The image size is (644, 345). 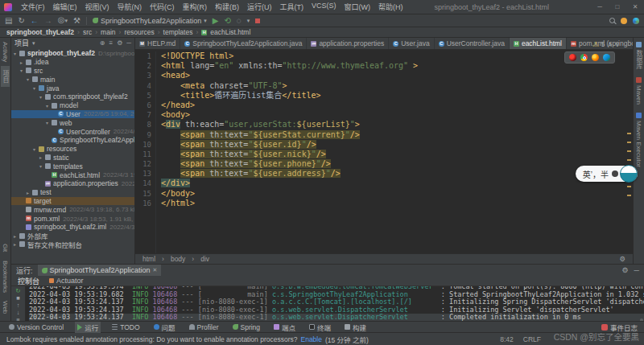 What do you see at coordinates (158, 43) in the screenshot?
I see `tab-HELP.md: MHELP.md` at bounding box center [158, 43].